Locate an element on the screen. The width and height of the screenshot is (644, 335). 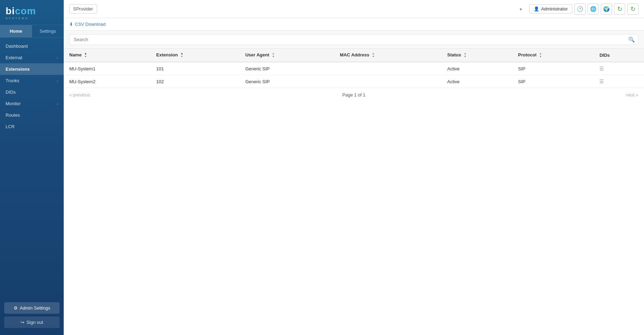
col-name-label: Name is located at coordinates (75, 55).